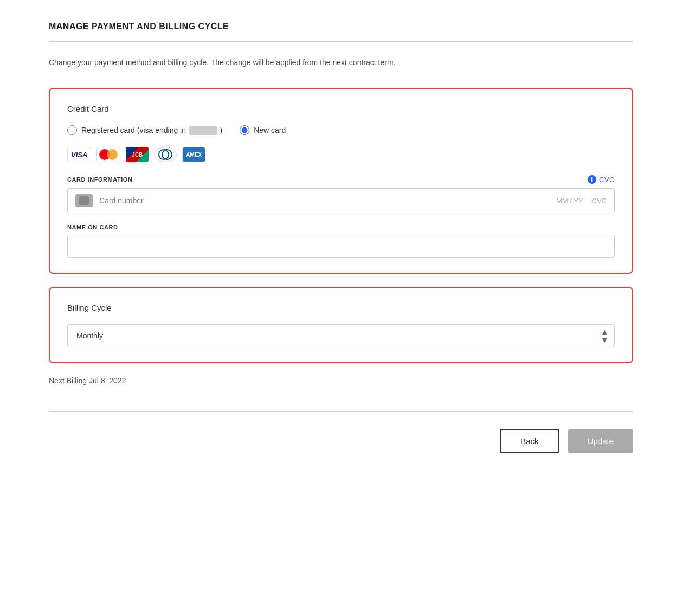 The image size is (682, 616). I want to click on new-card-label: New card, so click(270, 130).